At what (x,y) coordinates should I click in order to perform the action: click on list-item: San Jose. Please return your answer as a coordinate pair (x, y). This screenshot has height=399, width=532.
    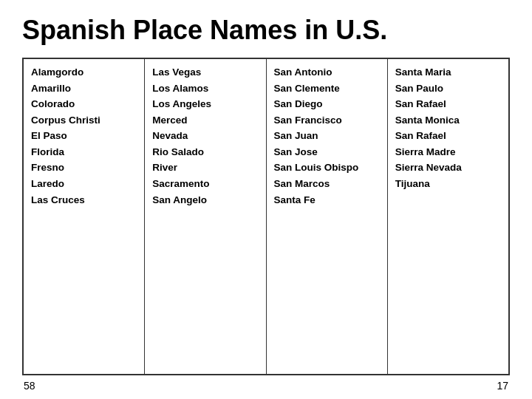
    Looking at the image, I should click on (327, 152).